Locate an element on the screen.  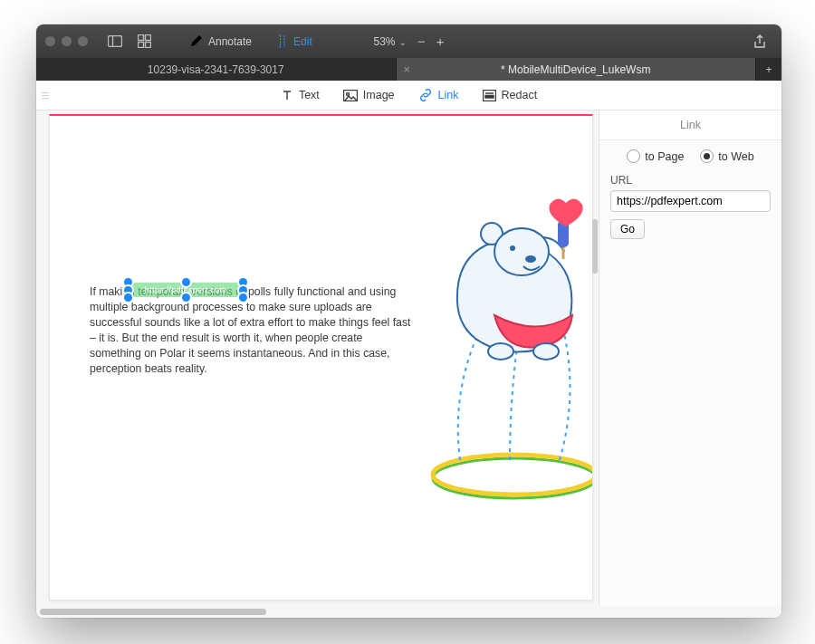
go-button: Go is located at coordinates (628, 229).